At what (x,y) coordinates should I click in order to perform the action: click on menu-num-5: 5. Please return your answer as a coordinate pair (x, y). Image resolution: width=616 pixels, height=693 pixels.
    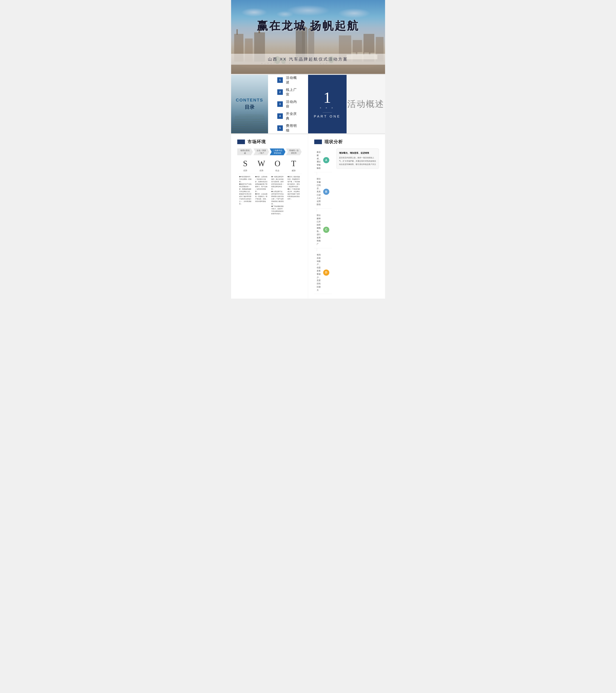
    Looking at the image, I should click on (280, 128).